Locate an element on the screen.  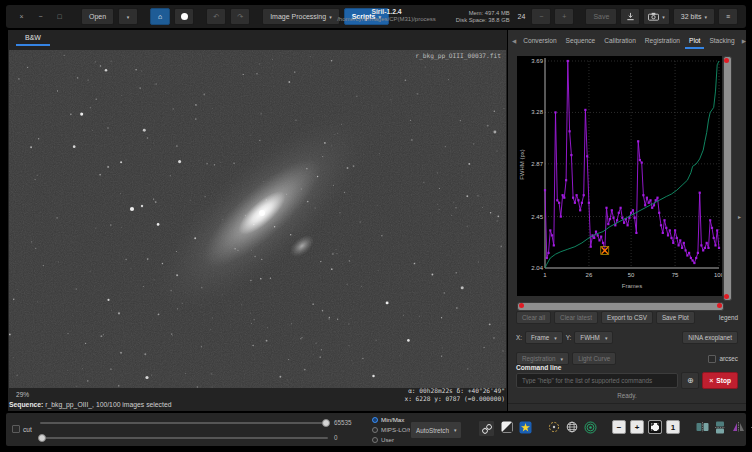
tab-sequence: Sequence is located at coordinates (581, 41).